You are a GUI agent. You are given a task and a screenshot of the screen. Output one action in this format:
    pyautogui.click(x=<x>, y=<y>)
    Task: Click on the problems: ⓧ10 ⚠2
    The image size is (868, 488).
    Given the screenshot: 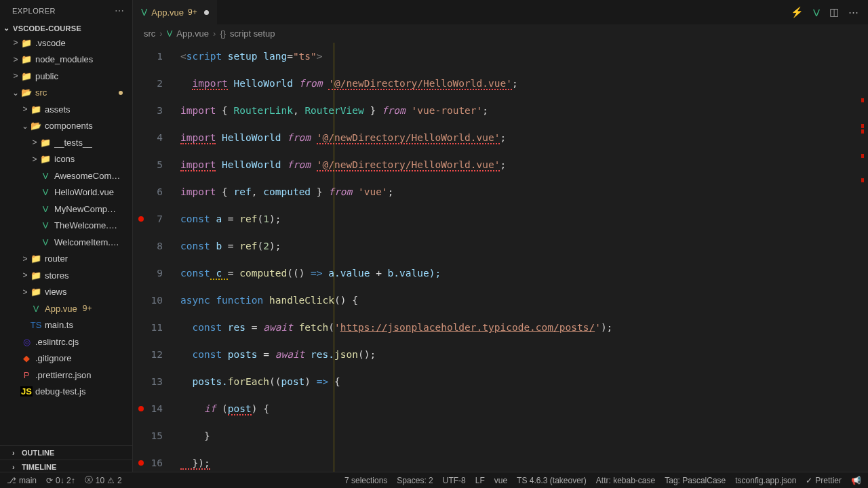 What is the action you would take?
    pyautogui.click(x=103, y=480)
    